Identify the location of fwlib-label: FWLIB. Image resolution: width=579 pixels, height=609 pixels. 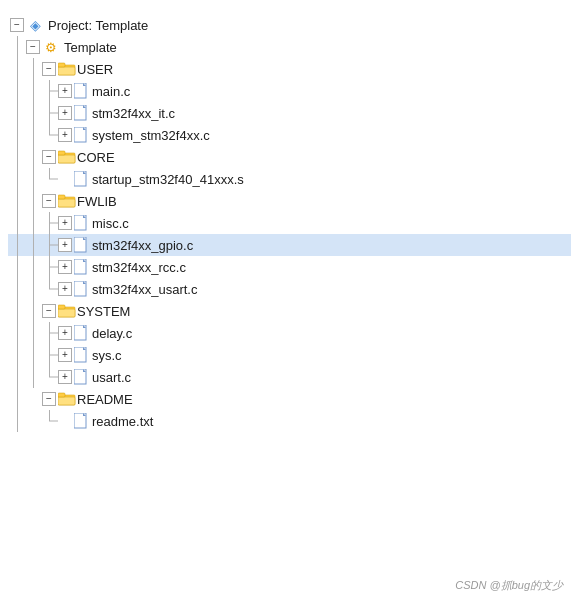
(96, 202).